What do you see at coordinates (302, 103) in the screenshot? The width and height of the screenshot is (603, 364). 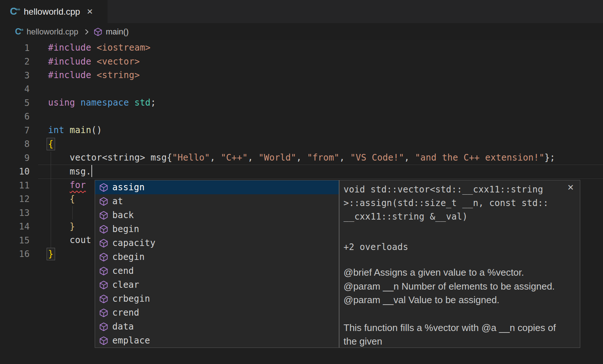 I see `code-line: 5 using namespace std;` at bounding box center [302, 103].